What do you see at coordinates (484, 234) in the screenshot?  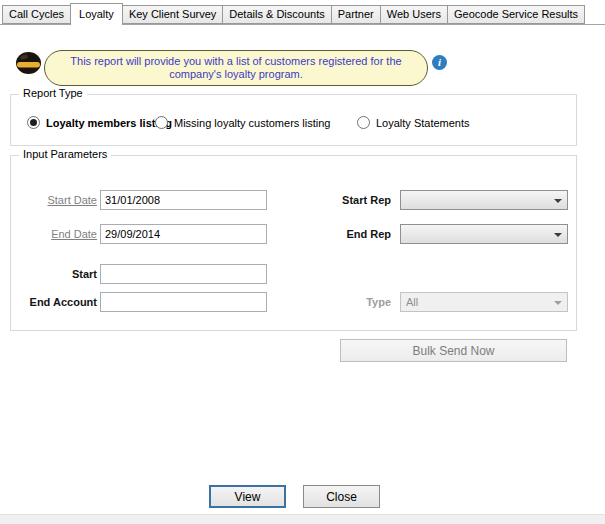 I see `end-rep-select` at bounding box center [484, 234].